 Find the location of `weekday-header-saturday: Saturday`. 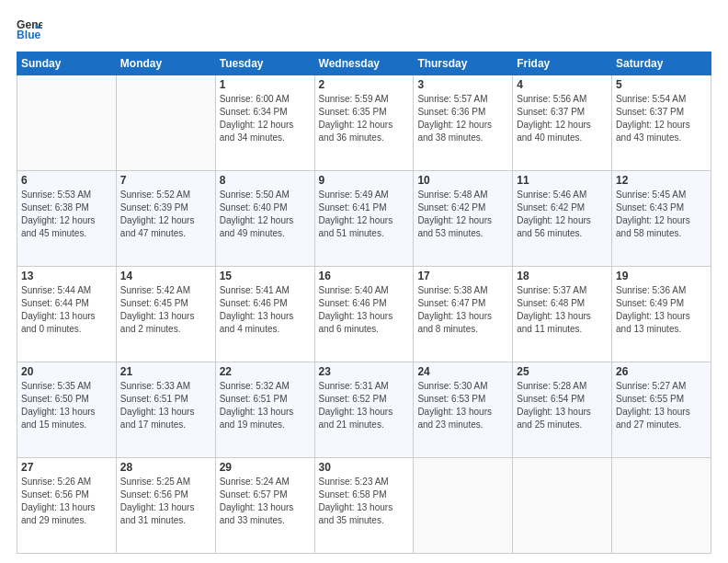

weekday-header-saturday: Saturday is located at coordinates (662, 64).